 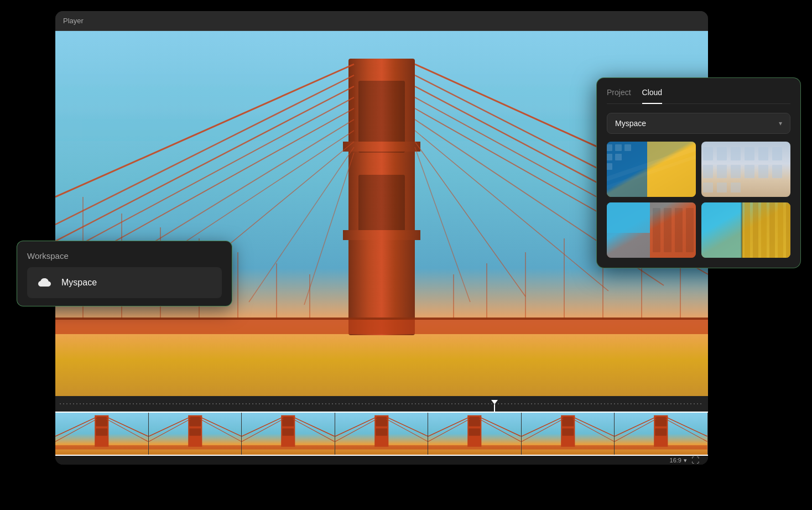 What do you see at coordinates (685, 460) in the screenshot?
I see `aspect-ratio-chevron-icon: ▾` at bounding box center [685, 460].